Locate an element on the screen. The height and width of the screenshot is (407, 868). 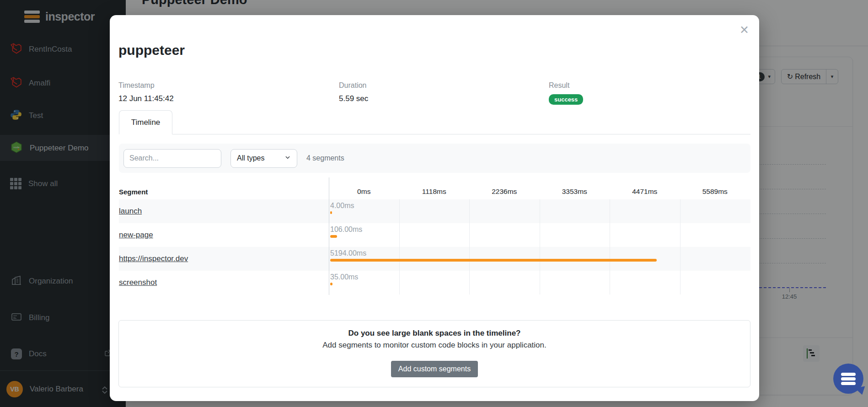
segment-column-header: Segment is located at coordinates (224, 192).